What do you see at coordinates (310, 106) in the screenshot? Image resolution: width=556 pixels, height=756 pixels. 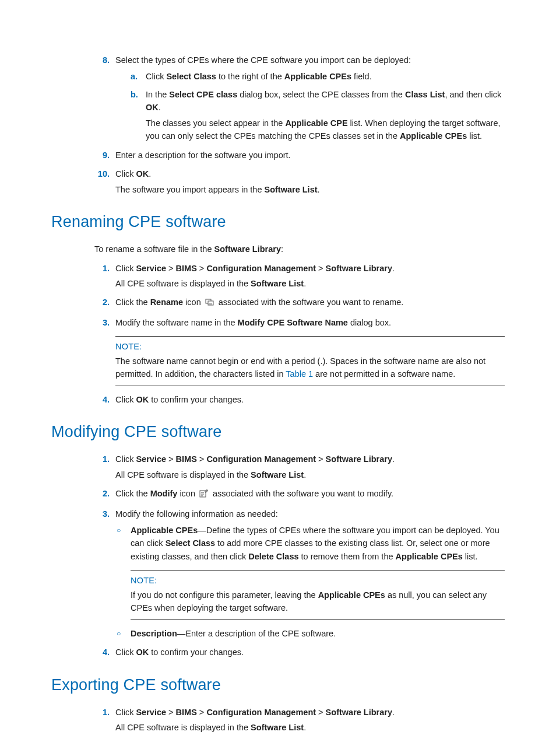 I see `substeps: a. Click Select Class to the right of th…` at bounding box center [310, 106].